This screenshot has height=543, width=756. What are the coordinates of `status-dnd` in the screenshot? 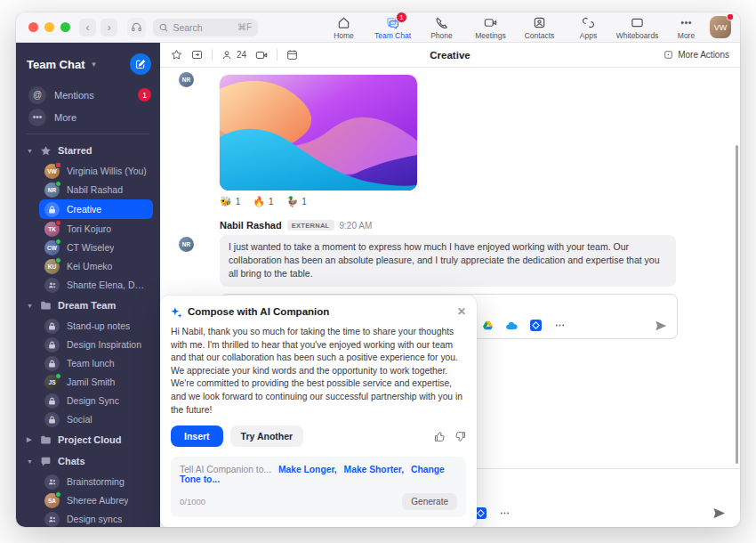 It's located at (59, 223).